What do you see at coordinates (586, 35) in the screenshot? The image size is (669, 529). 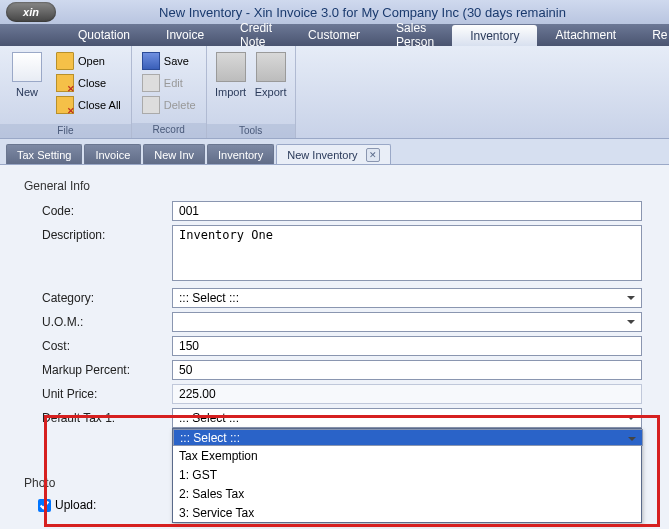 I see `menu-attachment: Attachment` at bounding box center [586, 35].